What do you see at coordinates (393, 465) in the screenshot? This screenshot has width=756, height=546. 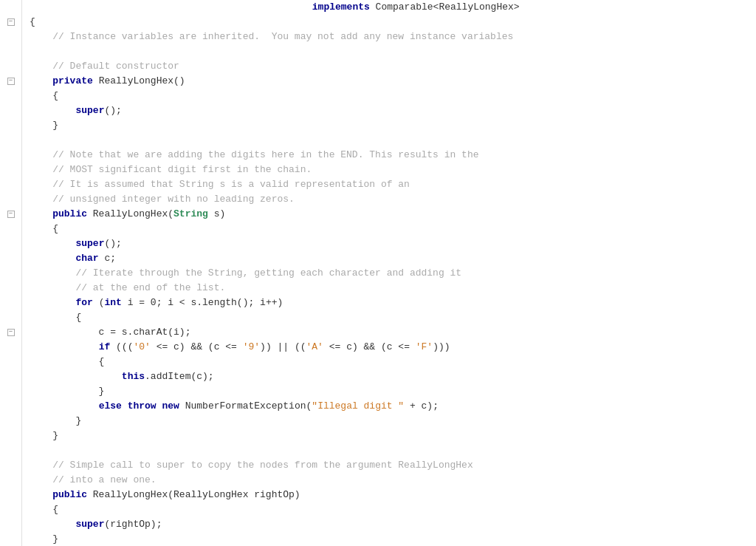 I see `code-line-31: // Simple call to super to copy the node…` at bounding box center [393, 465].